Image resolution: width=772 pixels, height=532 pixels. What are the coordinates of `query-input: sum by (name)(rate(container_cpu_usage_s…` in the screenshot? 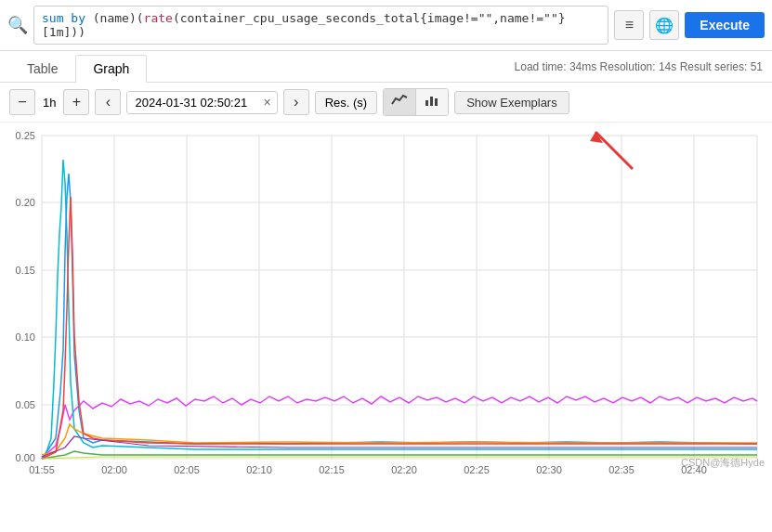 It's located at (321, 25).